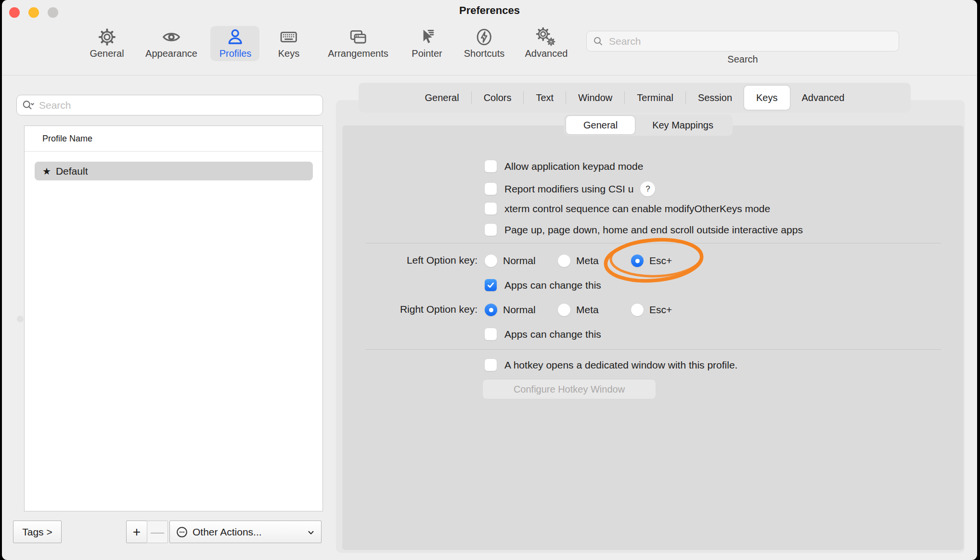  What do you see at coordinates (137, 532) in the screenshot?
I see `add-profile-button: +` at bounding box center [137, 532].